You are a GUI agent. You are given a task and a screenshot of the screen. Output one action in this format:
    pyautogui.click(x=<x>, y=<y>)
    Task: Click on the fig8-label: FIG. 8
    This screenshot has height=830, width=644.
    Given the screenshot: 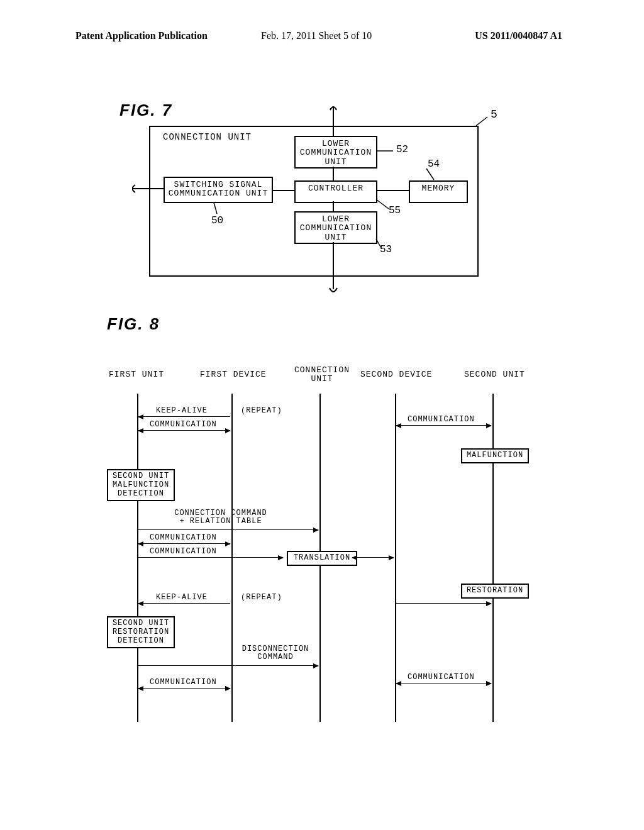 What is the action you would take?
    pyautogui.click(x=133, y=324)
    